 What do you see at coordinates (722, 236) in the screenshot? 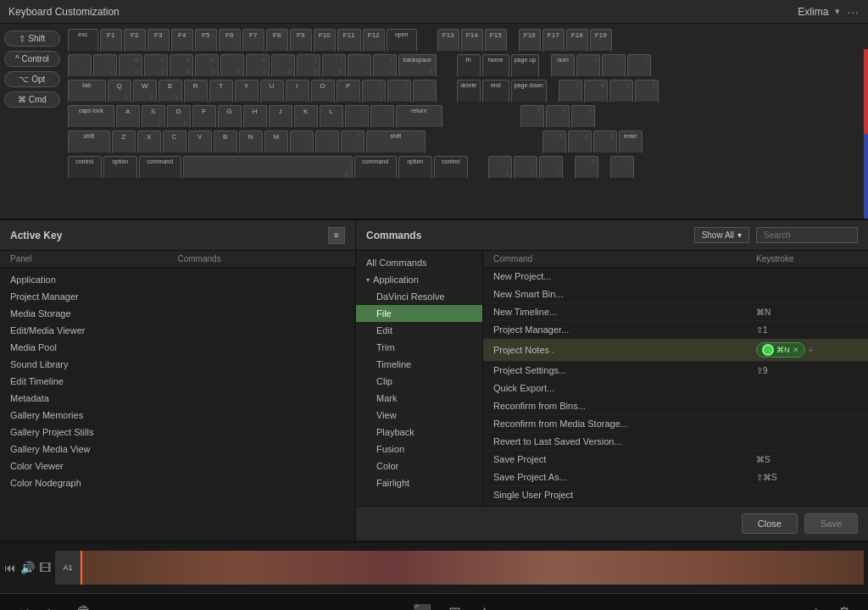
I see `show-all-dropdown: Show All ▾` at bounding box center [722, 236].